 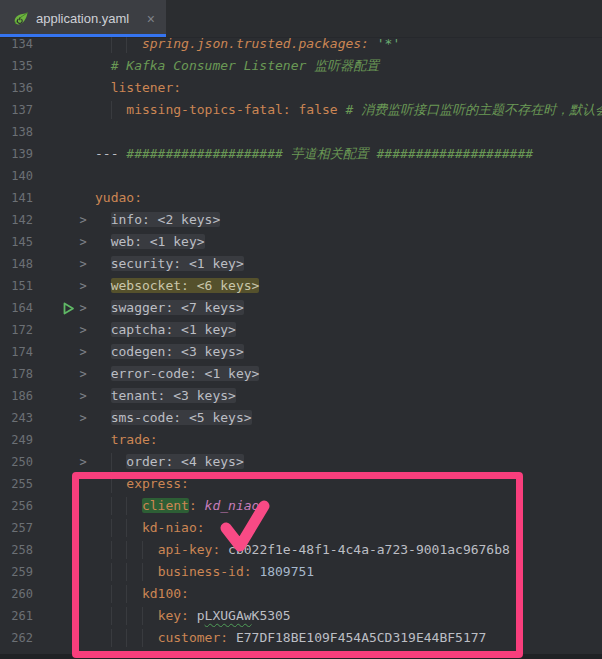 I want to click on code-line: 257 kd-niao:, so click(x=301, y=528).